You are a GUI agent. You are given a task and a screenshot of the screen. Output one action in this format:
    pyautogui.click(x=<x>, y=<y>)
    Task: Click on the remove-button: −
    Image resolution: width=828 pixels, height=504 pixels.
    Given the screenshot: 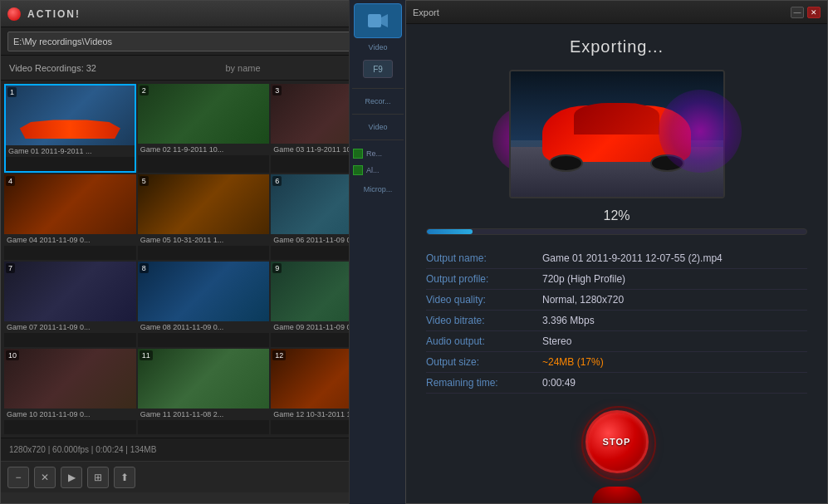 What is the action you would take?
    pyautogui.click(x=18, y=477)
    